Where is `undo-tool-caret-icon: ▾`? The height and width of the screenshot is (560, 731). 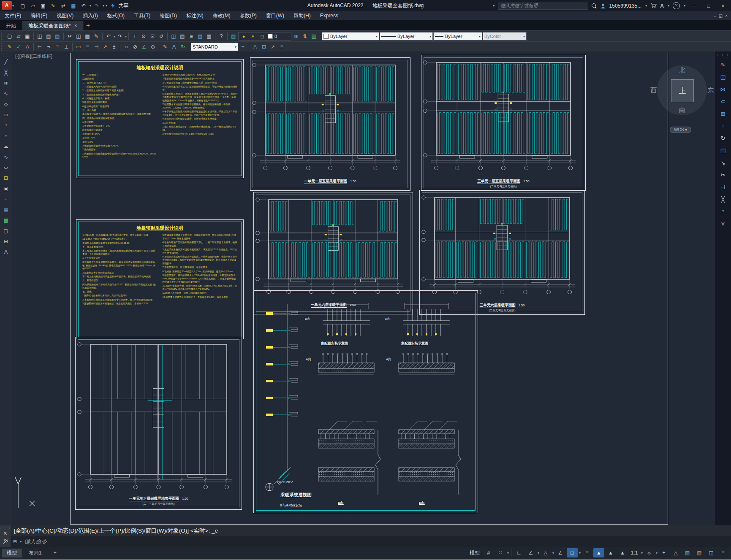 undo-tool-caret-icon: ▾ is located at coordinates (114, 36).